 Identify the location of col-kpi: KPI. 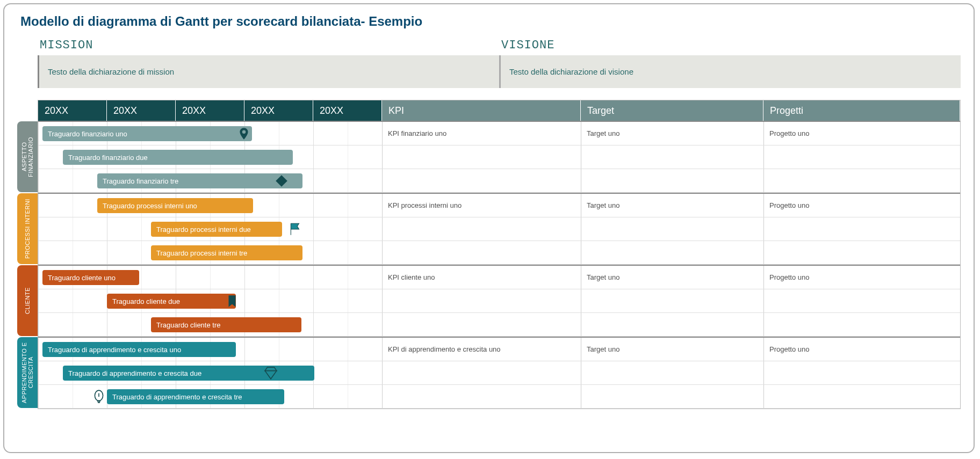
(481, 111).